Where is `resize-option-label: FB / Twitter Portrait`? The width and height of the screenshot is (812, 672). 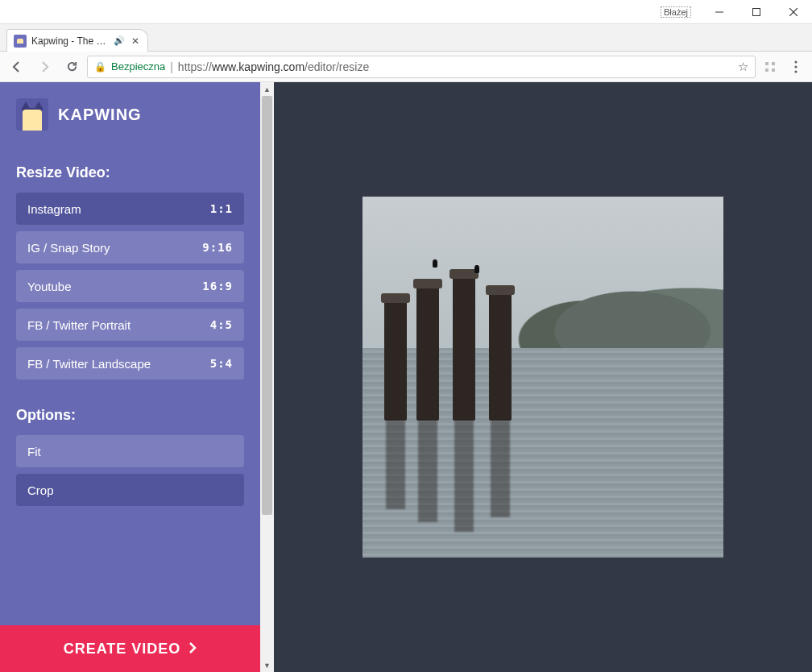 resize-option-label: FB / Twitter Portrait is located at coordinates (79, 326).